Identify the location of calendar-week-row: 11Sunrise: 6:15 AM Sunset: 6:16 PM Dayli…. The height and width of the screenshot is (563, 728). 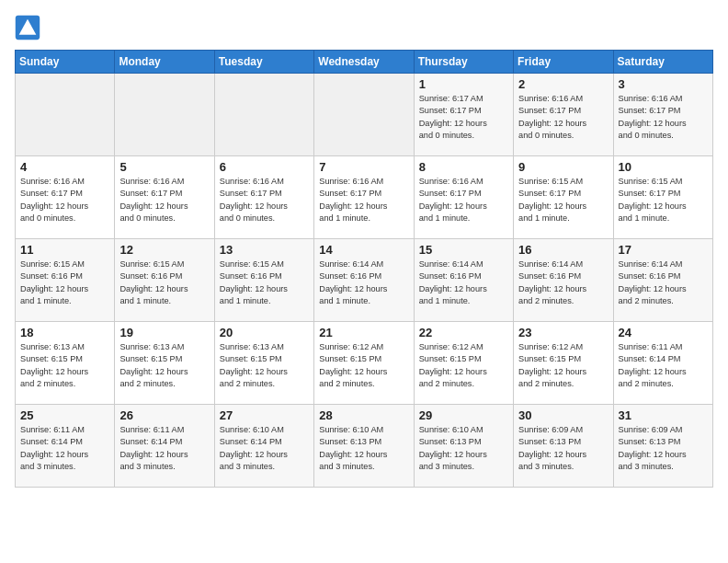
(364, 281).